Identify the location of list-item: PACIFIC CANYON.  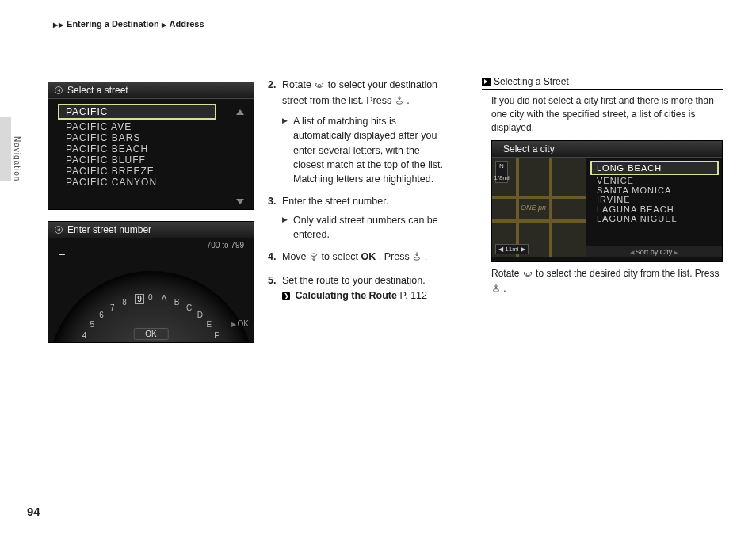
(154, 182).